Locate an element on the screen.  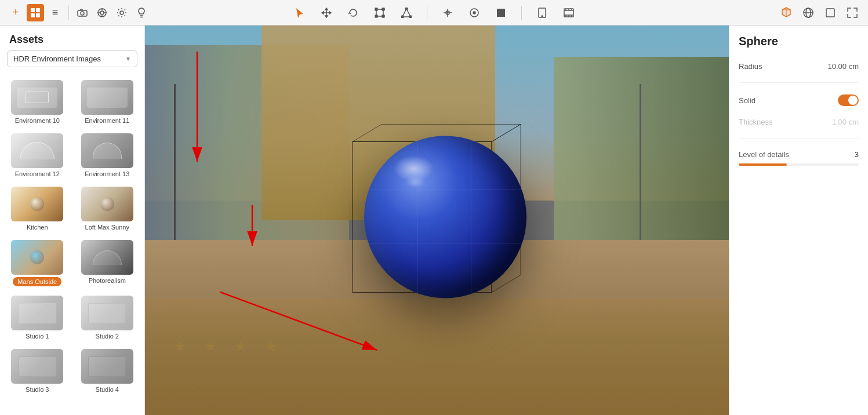
settings-button is located at coordinates (122, 13).